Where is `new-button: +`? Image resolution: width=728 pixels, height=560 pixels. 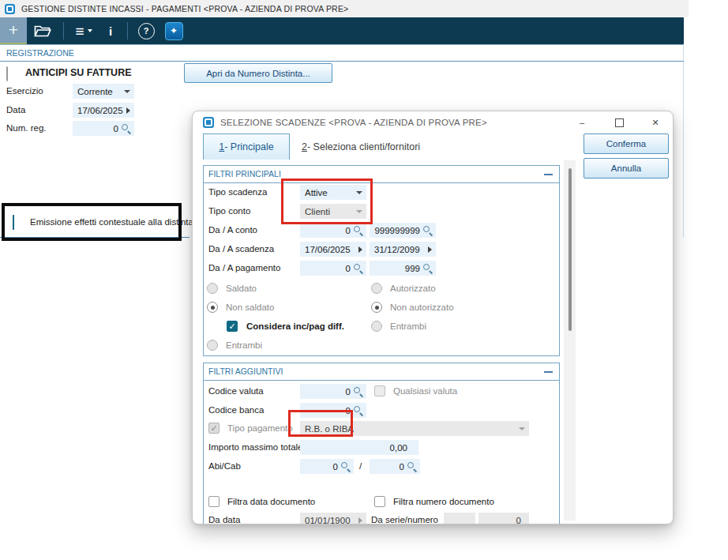
new-button: + is located at coordinates (13, 31).